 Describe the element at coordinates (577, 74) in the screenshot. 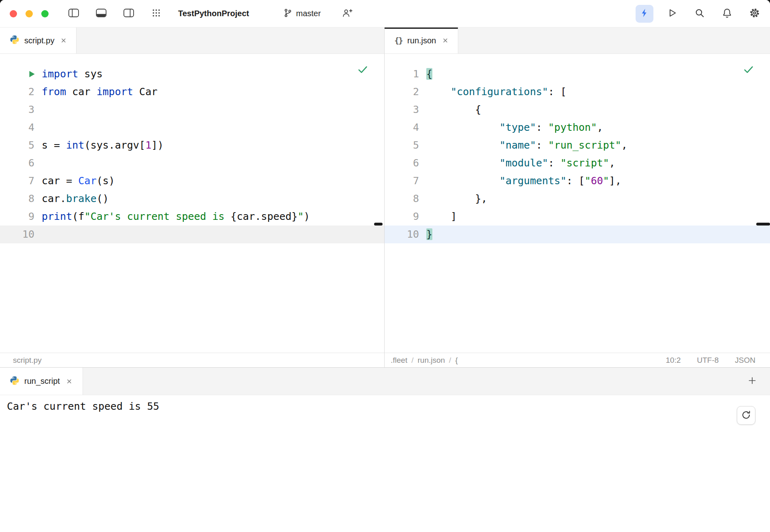

I see `code-line: 1{` at that location.